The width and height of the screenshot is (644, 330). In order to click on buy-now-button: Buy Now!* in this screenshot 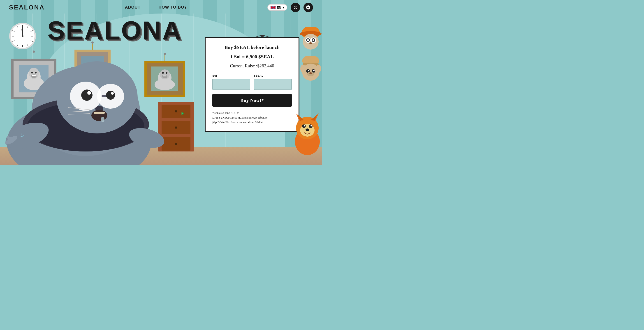, I will do `click(252, 100)`.